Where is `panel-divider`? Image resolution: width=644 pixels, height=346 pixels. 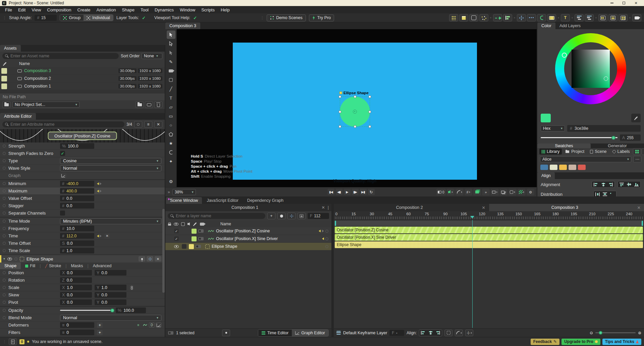
panel-divider is located at coordinates (333, 270).